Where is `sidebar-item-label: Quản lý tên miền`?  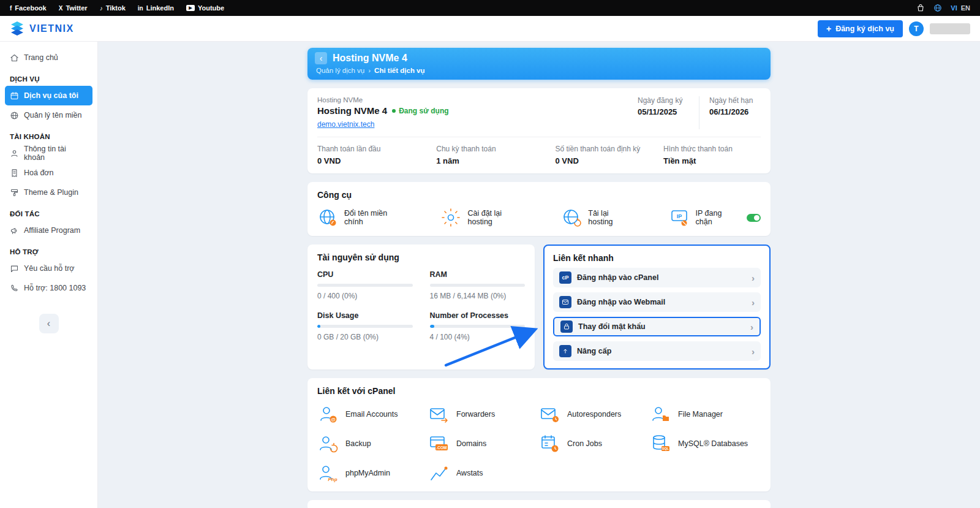 sidebar-item-label: Quản lý tên miền is located at coordinates (53, 115).